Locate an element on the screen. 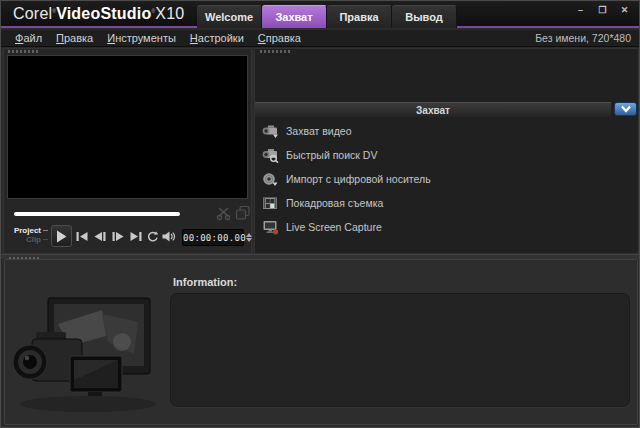 The height and width of the screenshot is (428, 640). logo-product: VideoStudio is located at coordinates (104, 14).